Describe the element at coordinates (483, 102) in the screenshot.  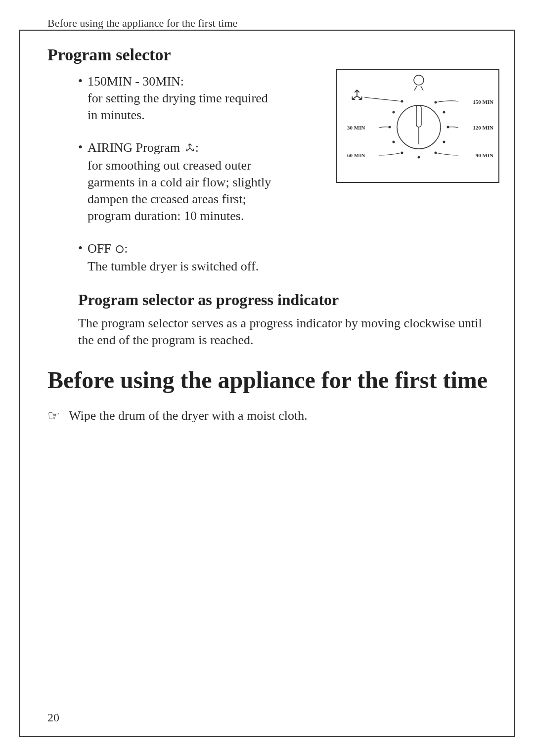
I see `dial-label-150: 150 MIN` at that location.